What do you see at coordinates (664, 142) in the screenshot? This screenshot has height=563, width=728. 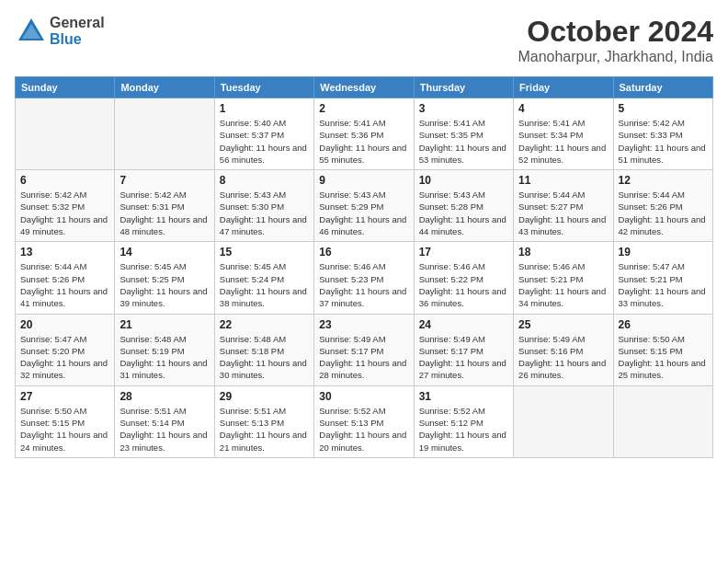 I see `day-detail: Sunrise: 5:42 AM Sunset: 5:33 PM Dayligh…` at bounding box center [664, 142].